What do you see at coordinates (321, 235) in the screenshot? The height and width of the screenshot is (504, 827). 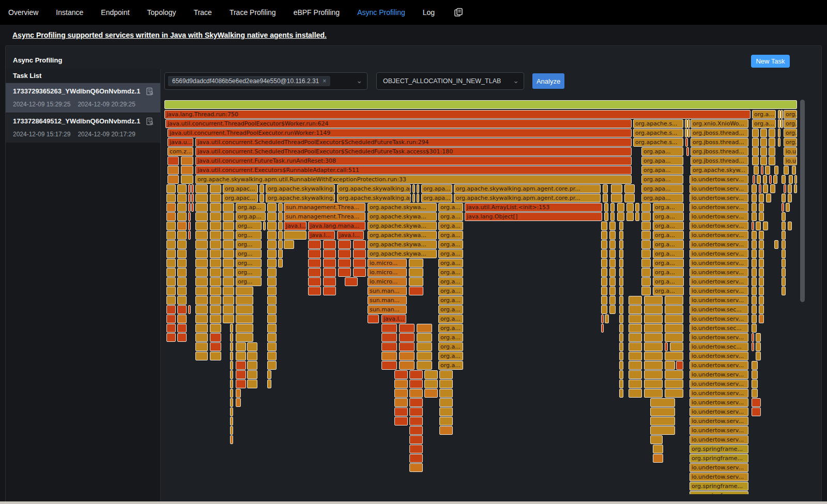 I see `flame-frame: java.l...` at bounding box center [321, 235].